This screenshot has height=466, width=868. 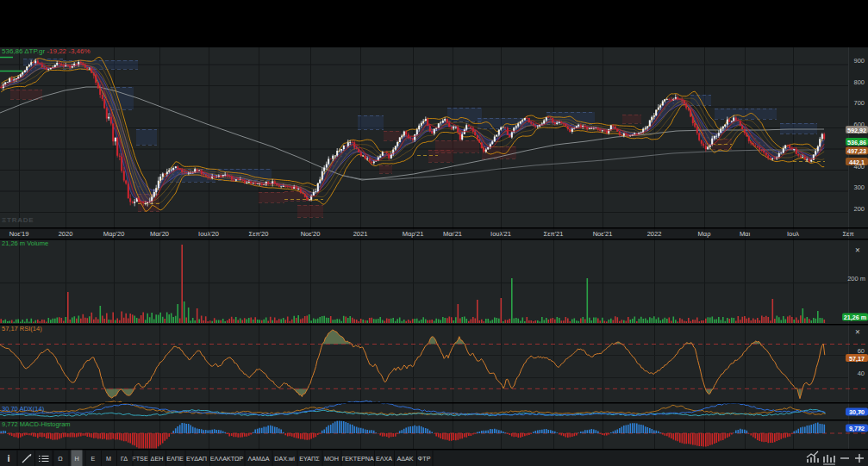 I want to click on svg-text: M, so click(x=109, y=458).